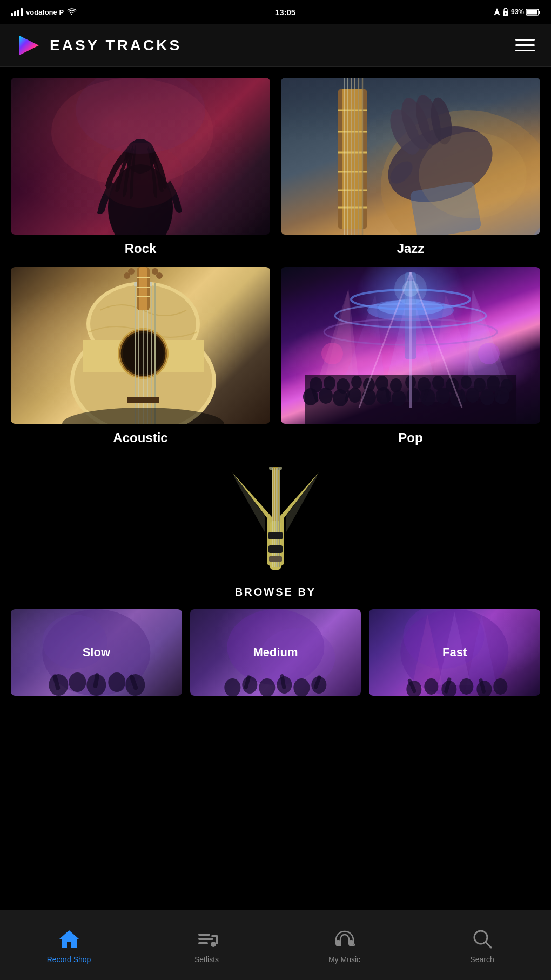 This screenshot has height=980, width=551. I want to click on nav-item-record-shop: Record Shop, so click(69, 945).